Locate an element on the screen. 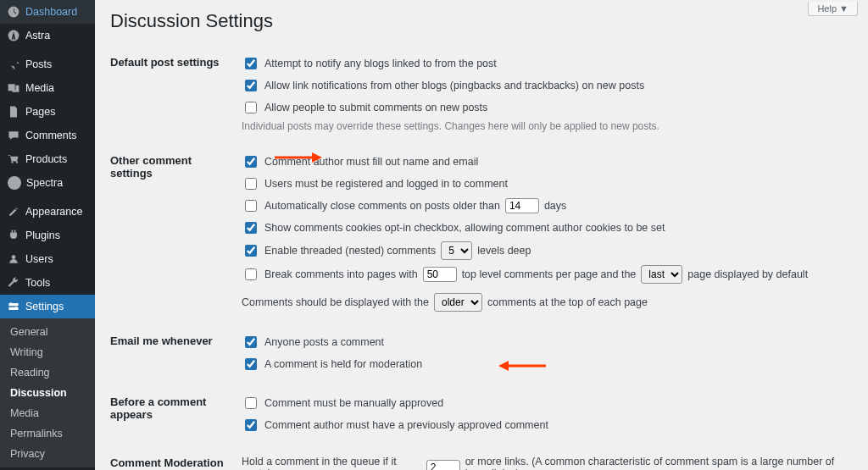 The image size is (868, 470). opt-allow-pingbacks: Allow link notifications from other blog… is located at coordinates (548, 86).